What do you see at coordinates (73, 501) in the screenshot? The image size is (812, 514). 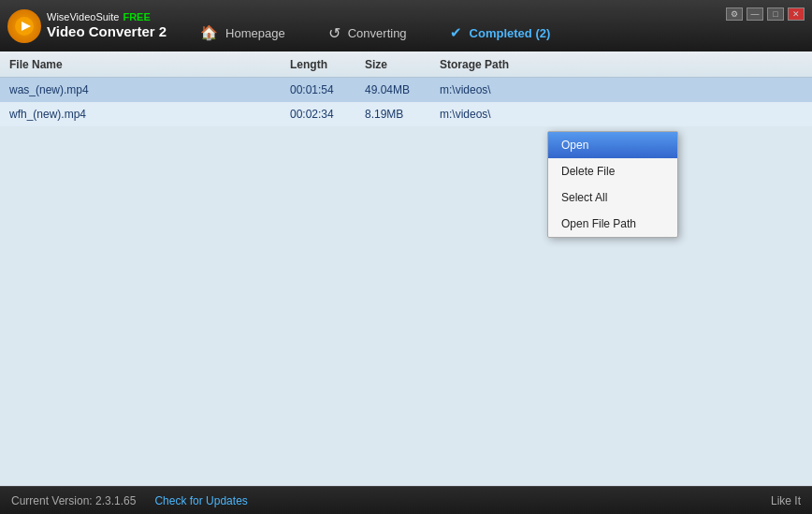 I see `status-version: Current Version: 2.3.1.65` at bounding box center [73, 501].